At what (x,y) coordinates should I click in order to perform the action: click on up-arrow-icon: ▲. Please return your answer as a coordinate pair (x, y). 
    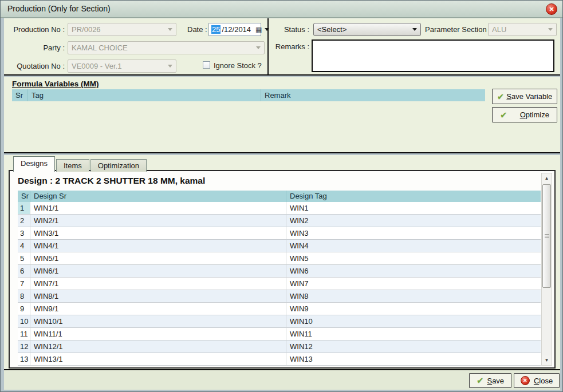
    Looking at the image, I should click on (547, 179).